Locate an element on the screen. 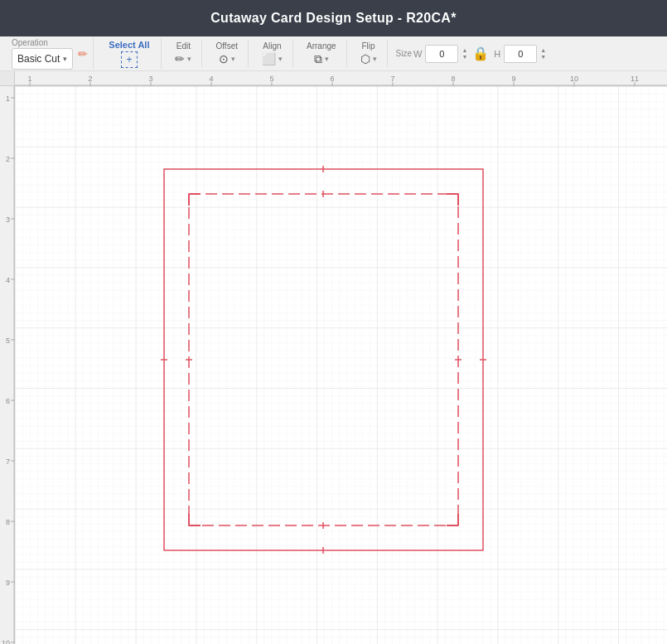 The image size is (667, 644). rl2: 2 is located at coordinates (8, 159).